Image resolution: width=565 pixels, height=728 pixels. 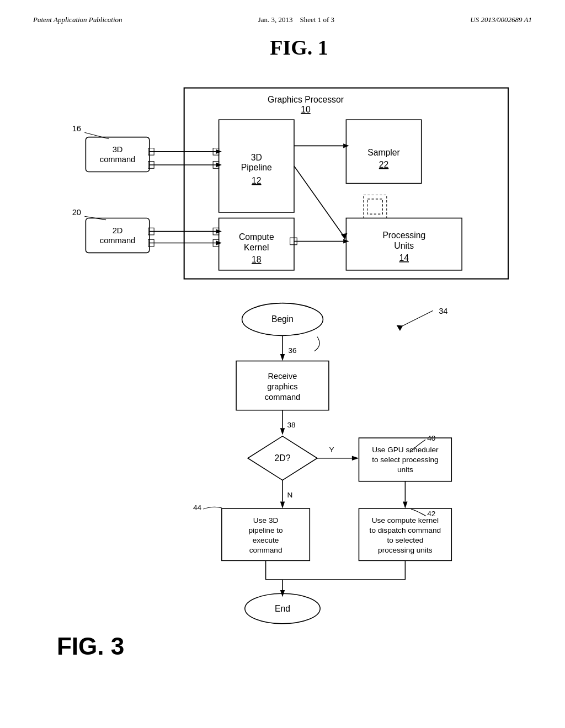 I want to click on graphics-processor-label: Graphics Processor, so click(x=306, y=99).